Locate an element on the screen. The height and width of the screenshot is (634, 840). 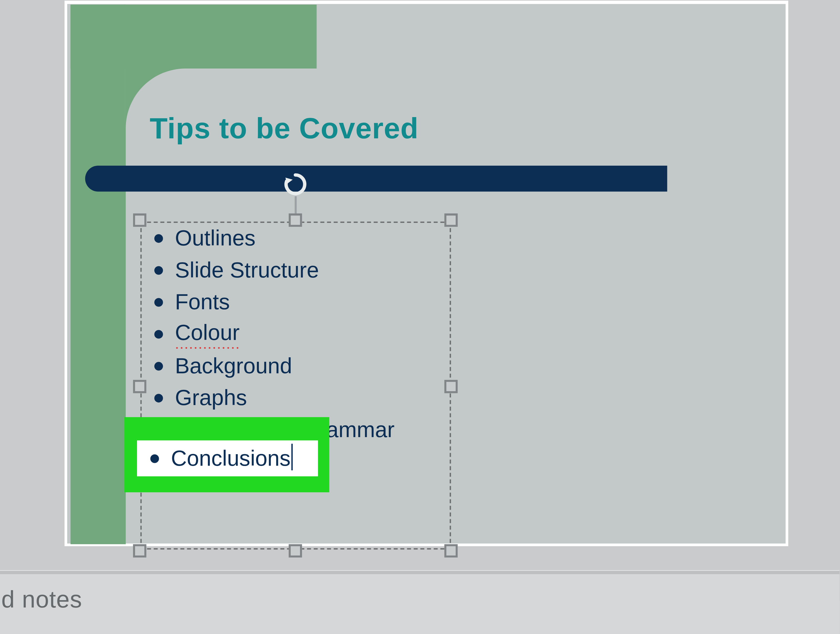
resize-handle-bottom-left is located at coordinates (140, 551).